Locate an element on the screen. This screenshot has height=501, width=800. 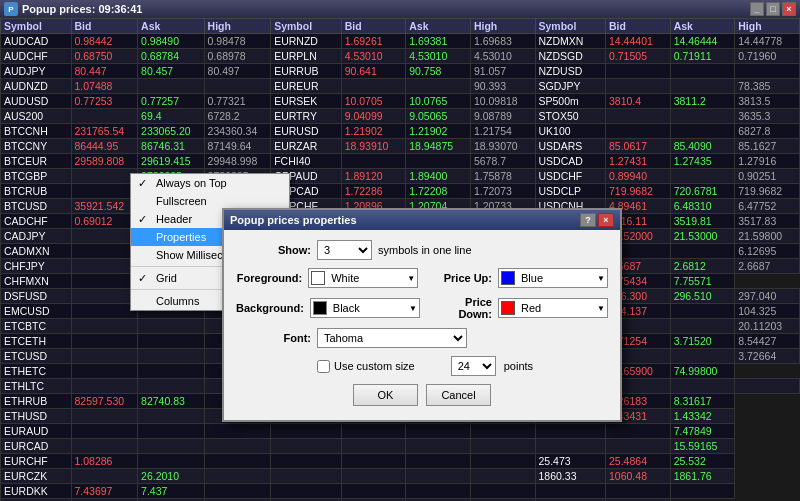
table-cell: BTCCNH is located at coordinates (36, 132).